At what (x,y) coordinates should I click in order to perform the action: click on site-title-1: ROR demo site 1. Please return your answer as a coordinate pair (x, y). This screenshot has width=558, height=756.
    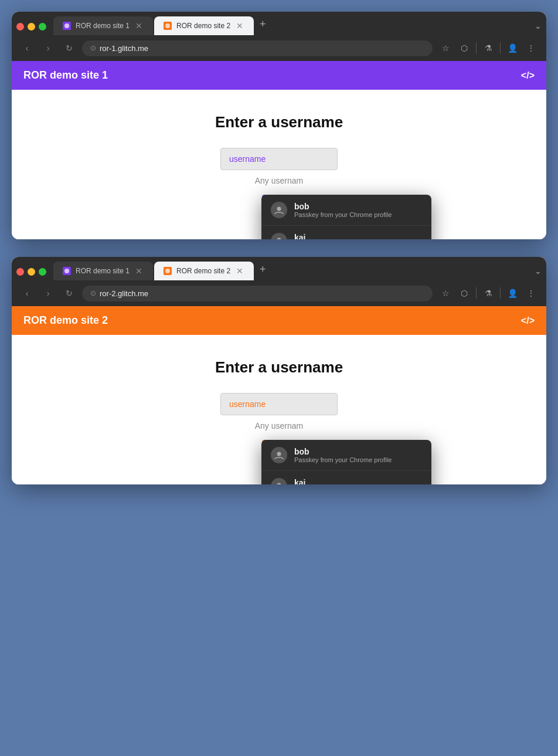
    Looking at the image, I should click on (66, 75).